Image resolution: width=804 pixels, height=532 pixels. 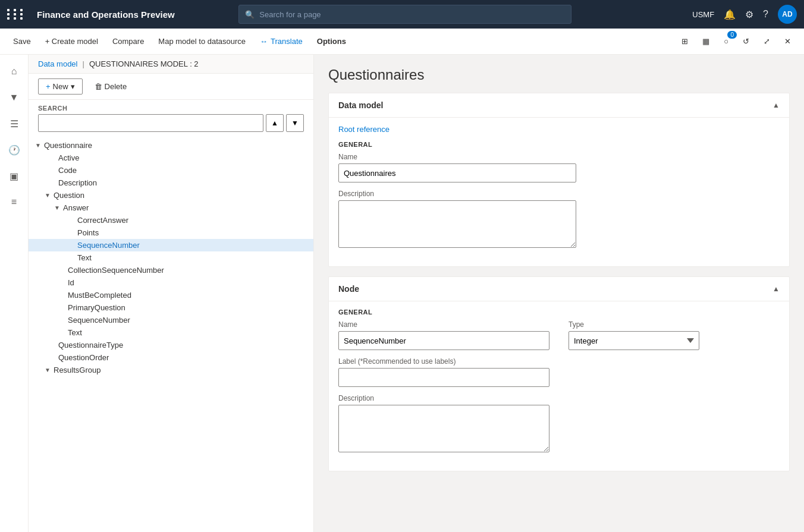 What do you see at coordinates (559, 106) in the screenshot?
I see `data-model-section-header: Data model ▲` at bounding box center [559, 106].